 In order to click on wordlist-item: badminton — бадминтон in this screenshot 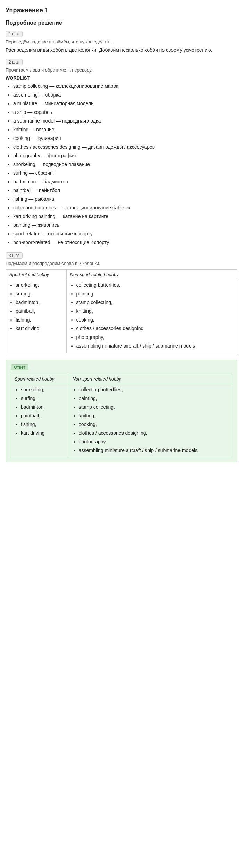, I will do `click(125, 182)`.